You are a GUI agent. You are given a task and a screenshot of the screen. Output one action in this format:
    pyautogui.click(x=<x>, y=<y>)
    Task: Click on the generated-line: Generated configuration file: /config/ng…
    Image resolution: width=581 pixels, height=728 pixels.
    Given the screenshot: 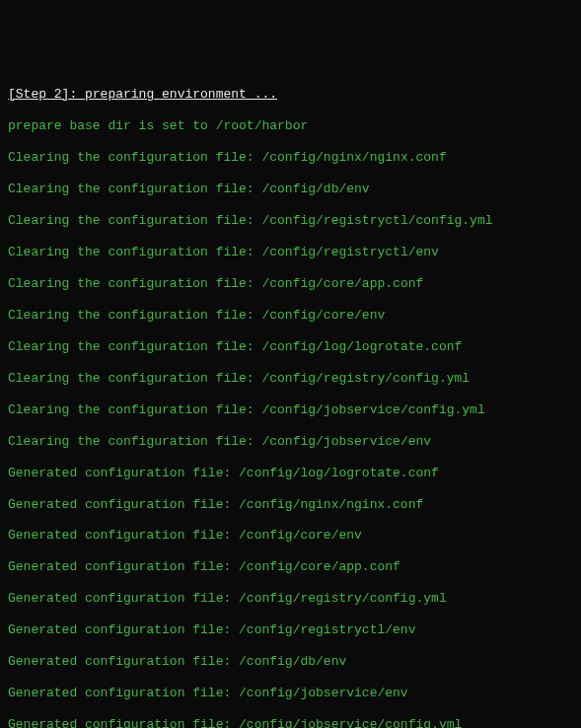 What is the action you would take?
    pyautogui.click(x=290, y=505)
    